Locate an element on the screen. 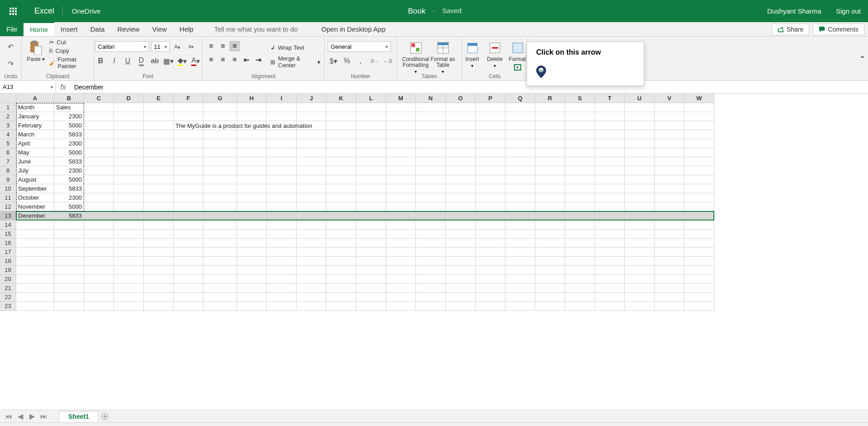  cell-P21 is located at coordinates (491, 288).